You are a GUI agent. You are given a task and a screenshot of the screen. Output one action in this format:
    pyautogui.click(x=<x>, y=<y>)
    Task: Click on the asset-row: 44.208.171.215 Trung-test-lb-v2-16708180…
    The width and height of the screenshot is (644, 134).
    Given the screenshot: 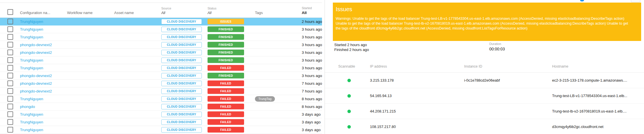 What is the action you would take?
    pyautogui.click(x=484, y=111)
    